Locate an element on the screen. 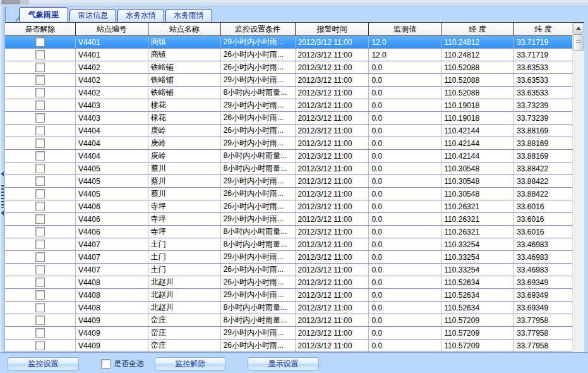 The image size is (588, 373). column-header-2: 站点编号 is located at coordinates (112, 29).